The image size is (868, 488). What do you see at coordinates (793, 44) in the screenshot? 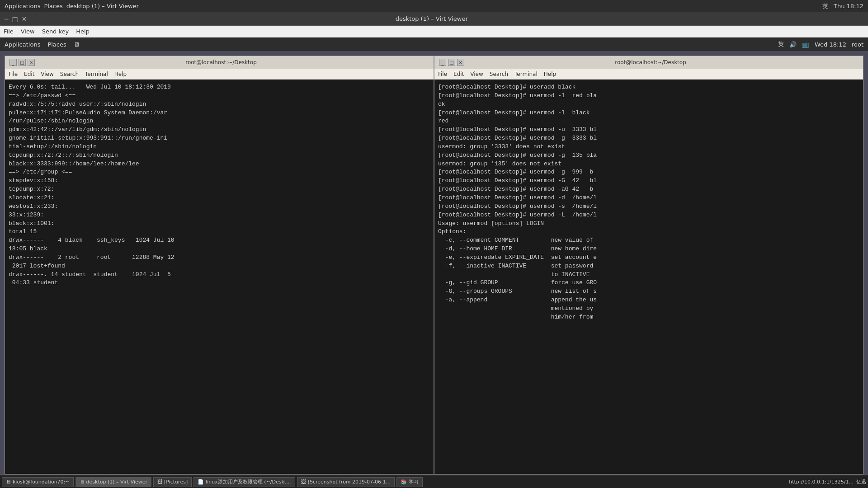
I see `inner-volume-icon: 🔊` at bounding box center [793, 44].